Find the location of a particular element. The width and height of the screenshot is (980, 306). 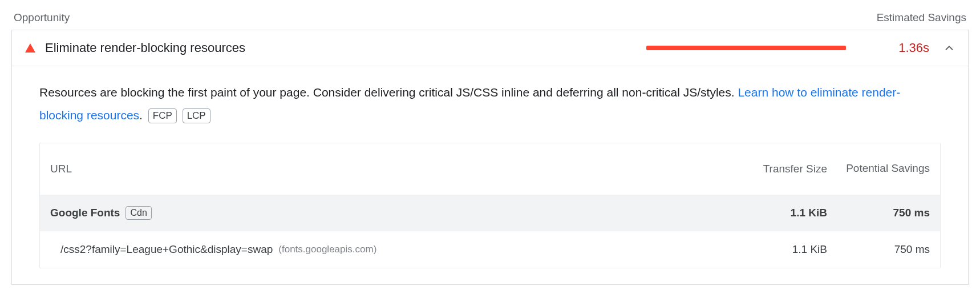

resource-host: (fonts.googleapis.com) is located at coordinates (327, 249).